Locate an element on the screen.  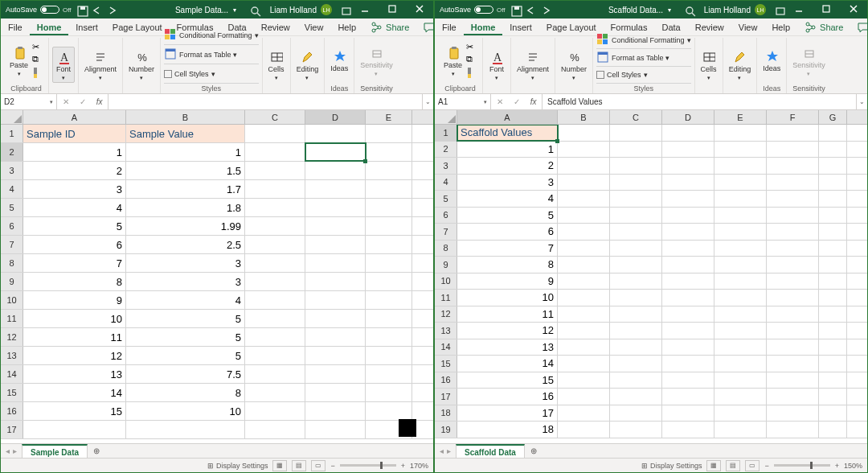
ribbon-tab-home: Home is located at coordinates (50, 27).